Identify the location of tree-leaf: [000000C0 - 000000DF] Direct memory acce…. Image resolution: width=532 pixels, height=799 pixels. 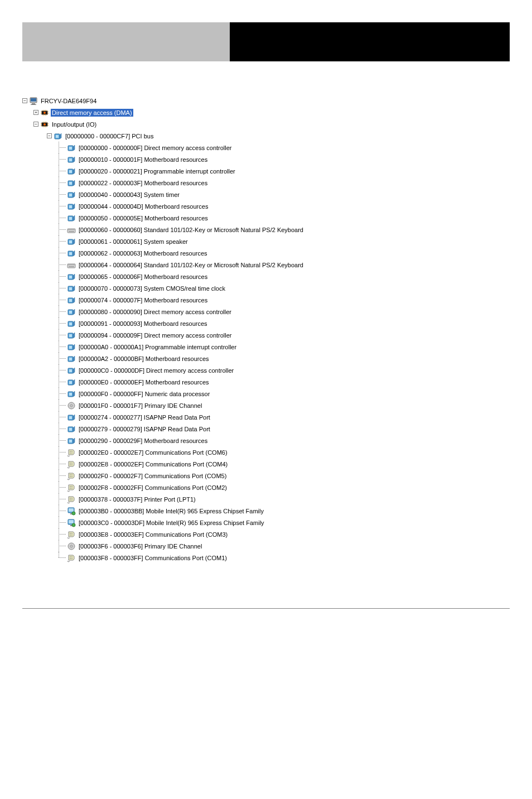
(266, 370).